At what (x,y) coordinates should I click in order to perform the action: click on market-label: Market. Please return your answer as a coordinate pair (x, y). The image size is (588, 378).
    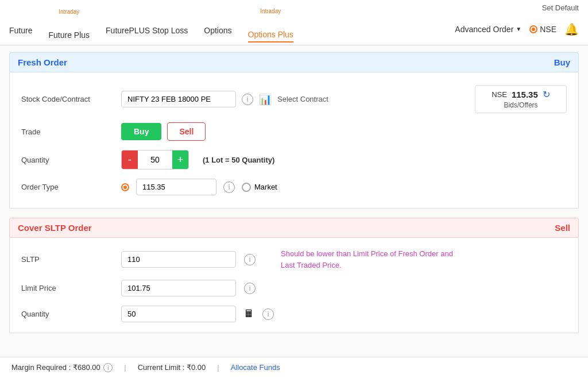
    Looking at the image, I should click on (266, 187).